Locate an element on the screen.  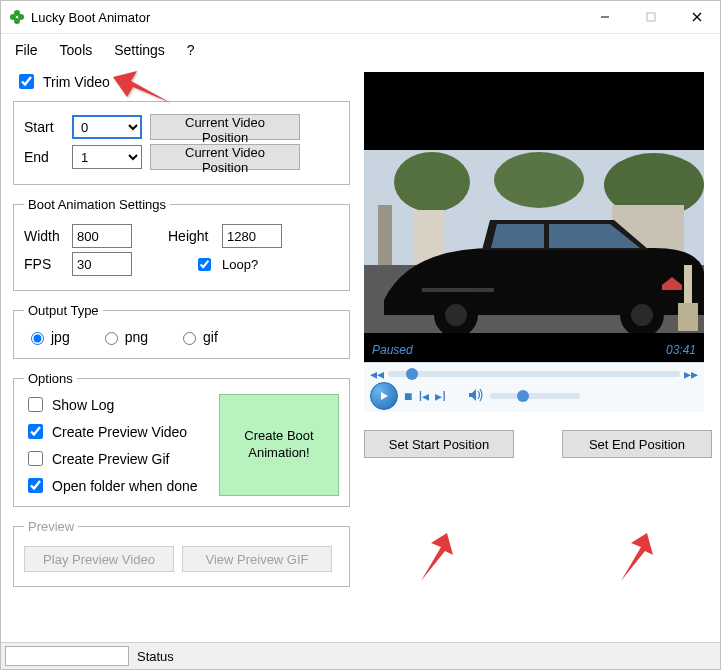
output-type-legend: Output Type is located at coordinates (64, 310).